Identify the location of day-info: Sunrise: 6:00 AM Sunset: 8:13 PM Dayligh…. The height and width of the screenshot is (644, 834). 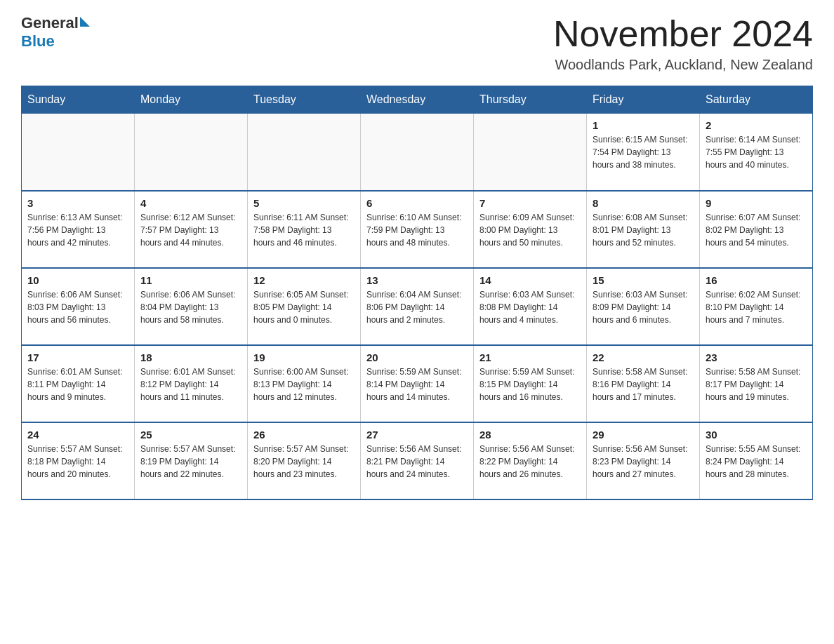
(304, 384).